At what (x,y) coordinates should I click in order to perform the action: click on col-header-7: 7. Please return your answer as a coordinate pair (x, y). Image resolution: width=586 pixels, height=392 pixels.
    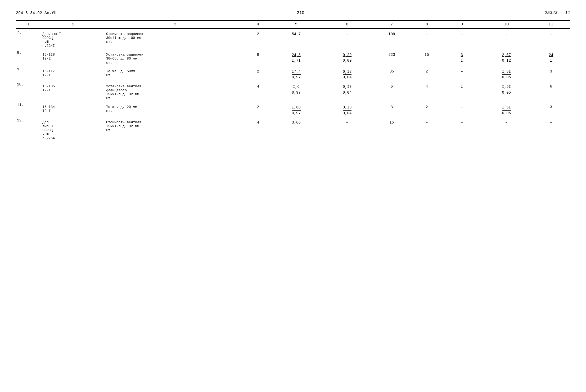
    Looking at the image, I should click on (392, 24).